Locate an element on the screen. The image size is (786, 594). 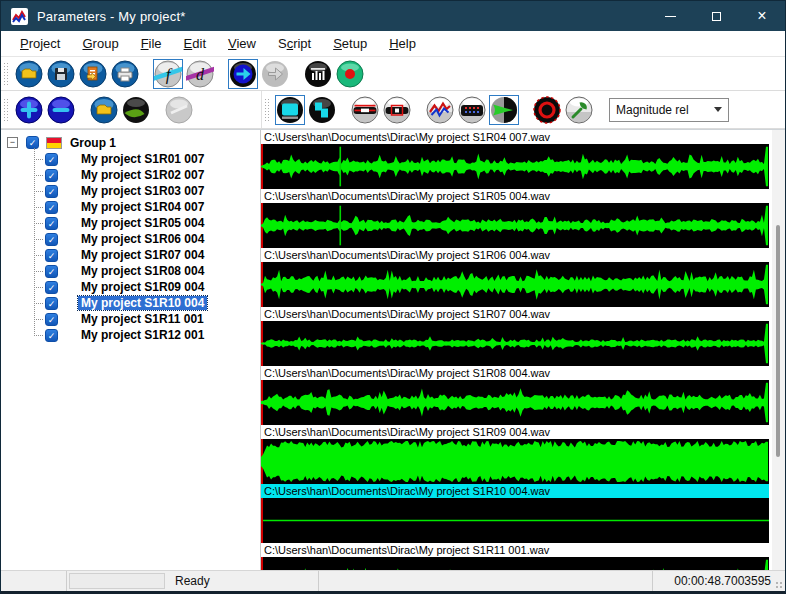
tree-item: ✓My project S1R01 007 is located at coordinates (130, 159).